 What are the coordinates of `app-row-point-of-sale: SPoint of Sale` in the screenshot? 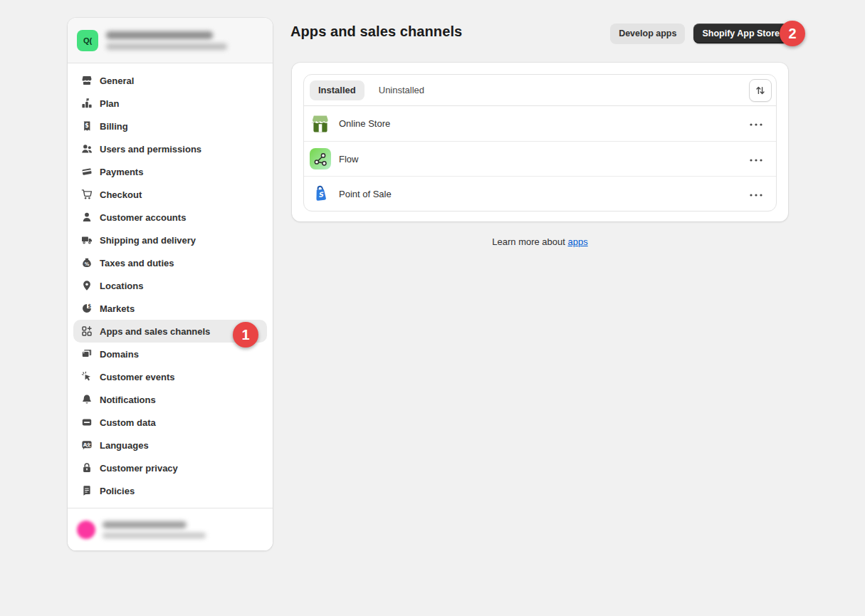 It's located at (540, 194).